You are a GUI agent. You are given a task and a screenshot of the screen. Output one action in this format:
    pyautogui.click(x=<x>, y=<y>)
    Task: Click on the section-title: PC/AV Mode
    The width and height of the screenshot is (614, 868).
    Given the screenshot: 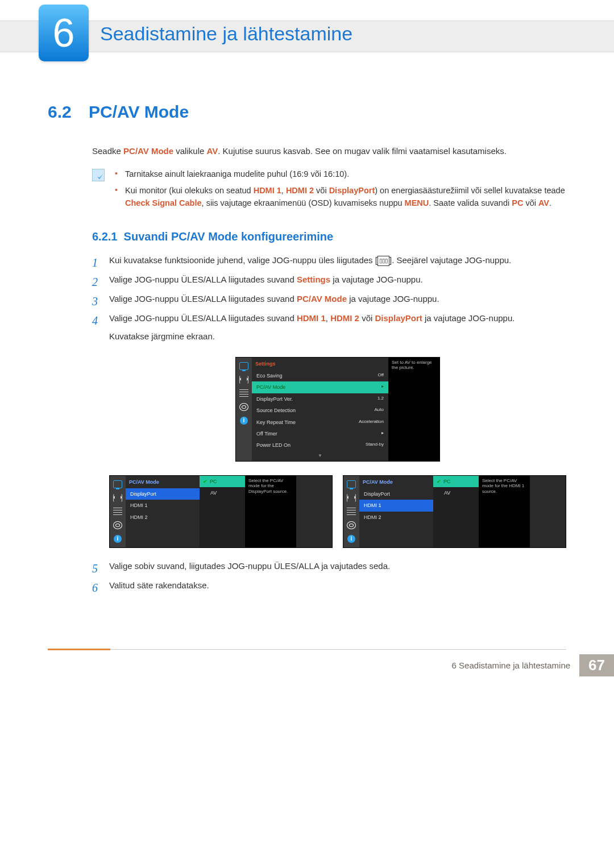 What is the action you would take?
    pyautogui.click(x=139, y=111)
    